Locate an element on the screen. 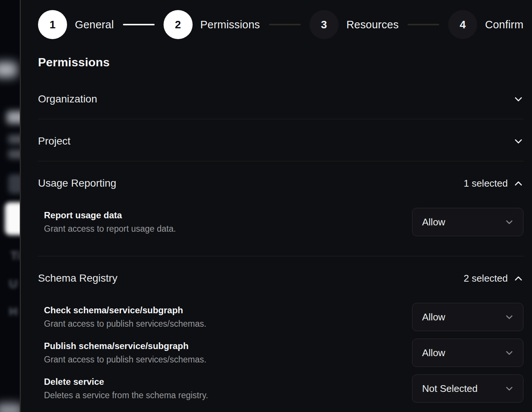 This screenshot has width=532, height=412. section-title: Schema Registry is located at coordinates (77, 278).